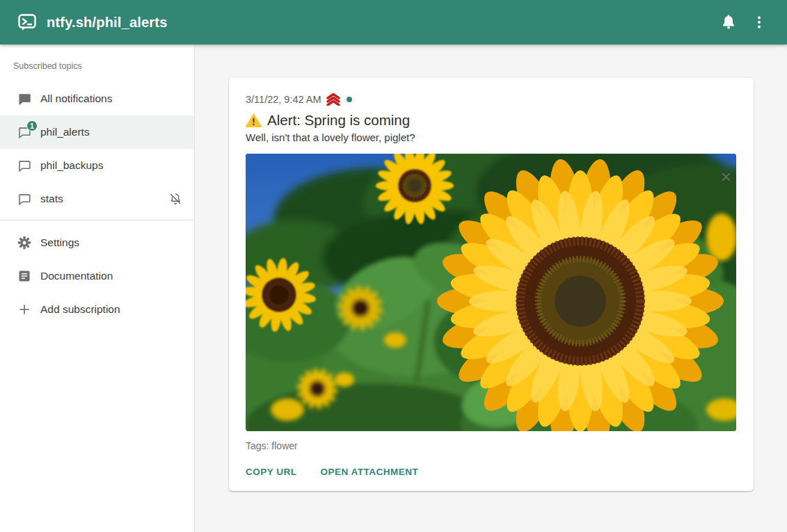 The height and width of the screenshot is (532, 787). I want to click on app-bar: ntfy.sh/phil_alerts, so click(394, 22).